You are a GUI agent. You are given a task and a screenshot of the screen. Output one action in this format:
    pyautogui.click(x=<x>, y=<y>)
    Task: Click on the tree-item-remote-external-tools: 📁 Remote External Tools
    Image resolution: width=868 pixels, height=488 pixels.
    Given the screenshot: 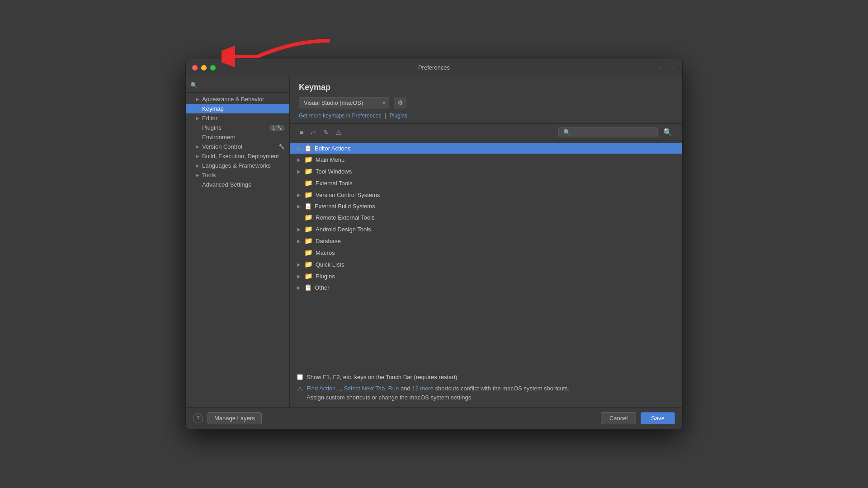 What is the action you would take?
    pyautogui.click(x=486, y=217)
    